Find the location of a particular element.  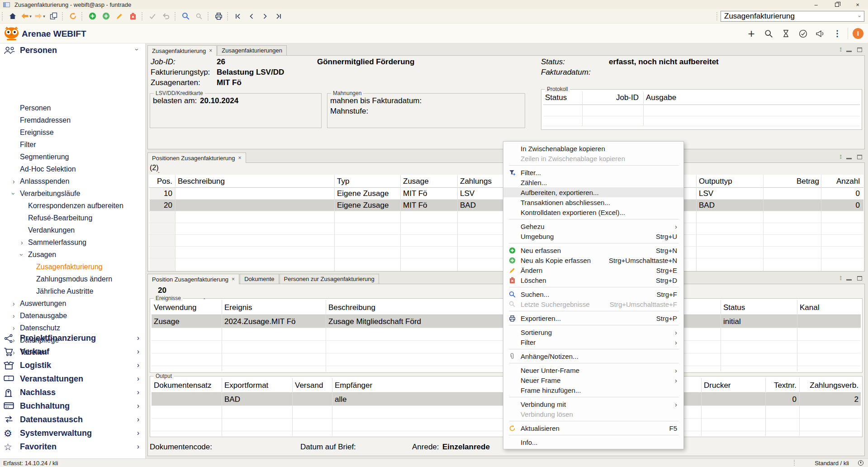

sidebar-item-korrespondenzen-aufbereiten: Korrespondenzen aufbereiten is located at coordinates (73, 206).